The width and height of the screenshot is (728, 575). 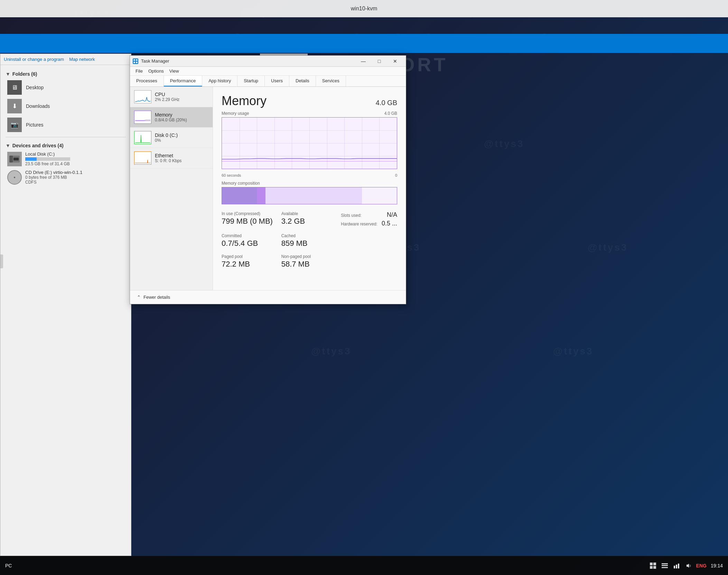 I want to click on drives-chevron-icon: ▼, so click(x=8, y=146).